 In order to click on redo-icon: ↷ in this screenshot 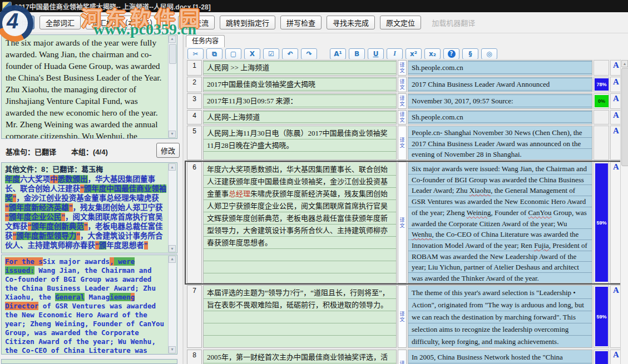, I will do `click(309, 54)`.